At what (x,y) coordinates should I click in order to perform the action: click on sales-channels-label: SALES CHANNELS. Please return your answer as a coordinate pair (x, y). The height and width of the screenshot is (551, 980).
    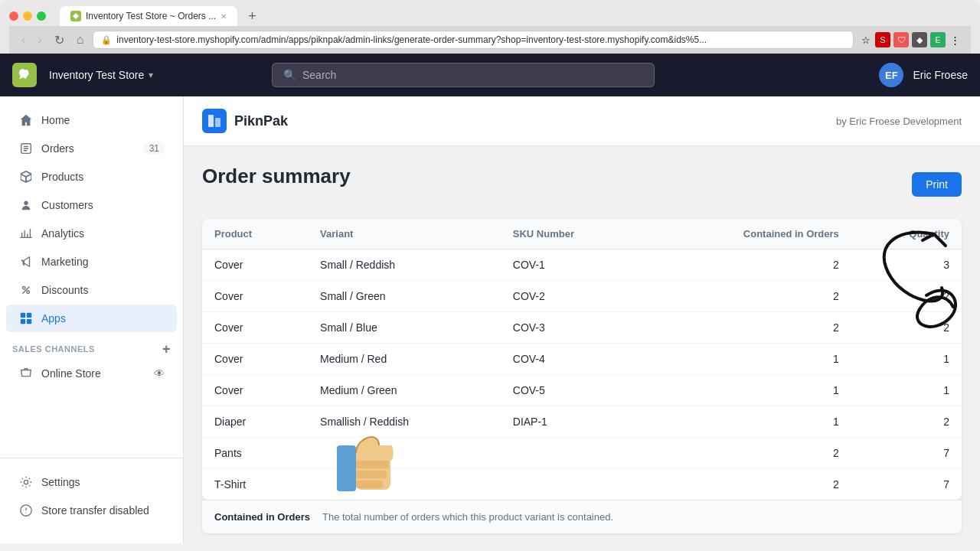
    Looking at the image, I should click on (54, 349).